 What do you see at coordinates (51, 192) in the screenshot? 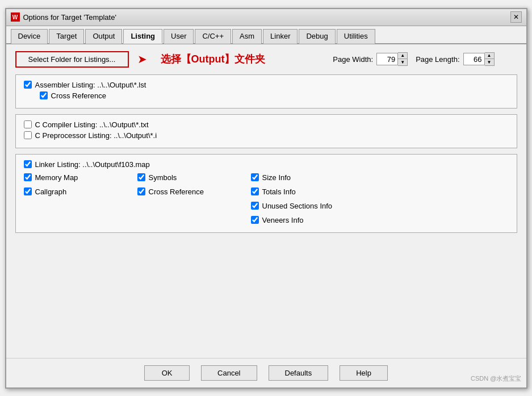
I see `callgraph-label: Callgraph` at bounding box center [51, 192].